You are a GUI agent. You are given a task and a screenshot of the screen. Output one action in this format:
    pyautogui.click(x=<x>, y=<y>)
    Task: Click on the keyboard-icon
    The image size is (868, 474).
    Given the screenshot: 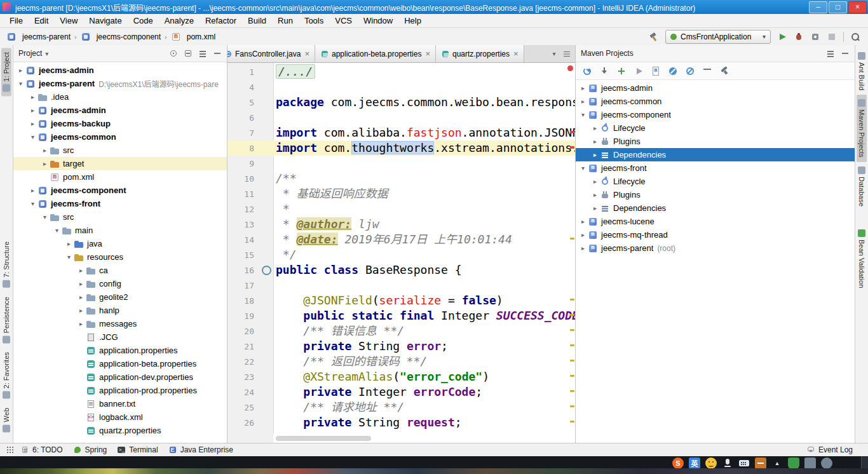 What is the action you would take?
    pyautogui.click(x=744, y=463)
    